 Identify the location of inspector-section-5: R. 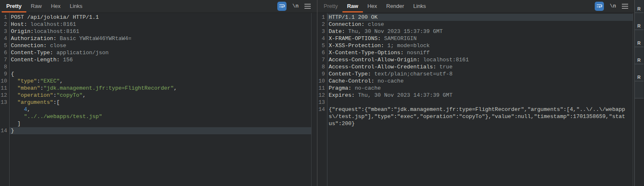
(639, 73).